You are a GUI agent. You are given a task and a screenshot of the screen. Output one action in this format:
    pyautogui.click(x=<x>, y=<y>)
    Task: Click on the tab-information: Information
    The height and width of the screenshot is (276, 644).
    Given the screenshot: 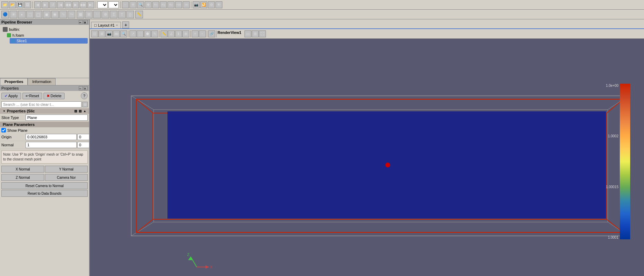 What is the action you would take?
    pyautogui.click(x=41, y=82)
    